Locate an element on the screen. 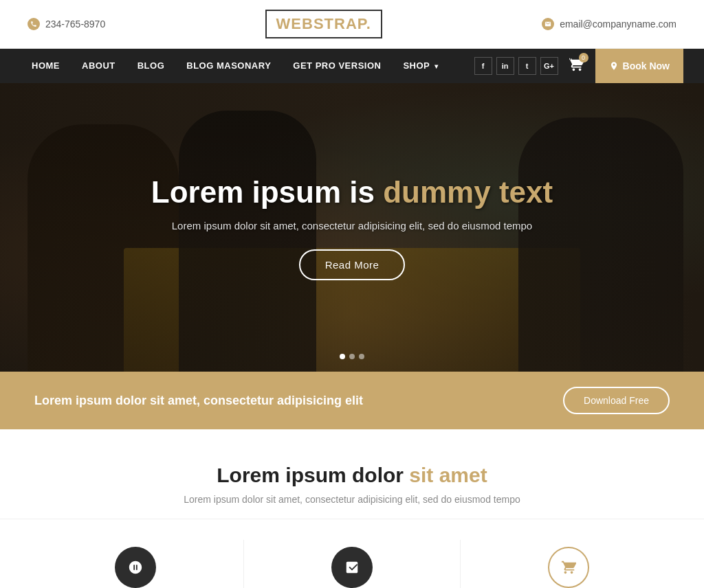 This screenshot has height=588, width=704. hero-slider-dots is located at coordinates (352, 357).